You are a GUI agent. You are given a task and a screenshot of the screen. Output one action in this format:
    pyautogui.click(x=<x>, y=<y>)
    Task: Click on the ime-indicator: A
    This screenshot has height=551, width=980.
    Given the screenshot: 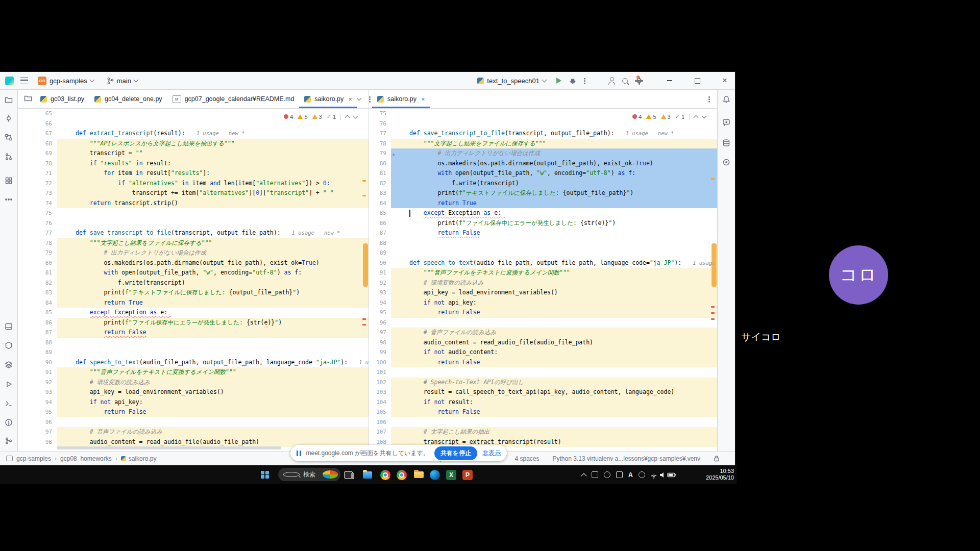 What is the action you would take?
    pyautogui.click(x=631, y=475)
    